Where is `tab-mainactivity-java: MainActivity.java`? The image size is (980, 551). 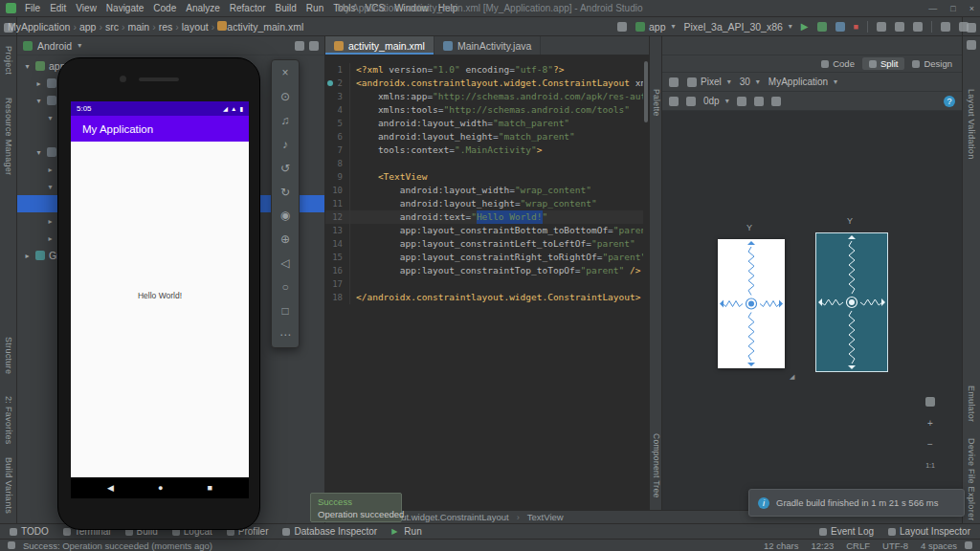
tab-mainactivity-java: MainActivity.java is located at coordinates (488, 46).